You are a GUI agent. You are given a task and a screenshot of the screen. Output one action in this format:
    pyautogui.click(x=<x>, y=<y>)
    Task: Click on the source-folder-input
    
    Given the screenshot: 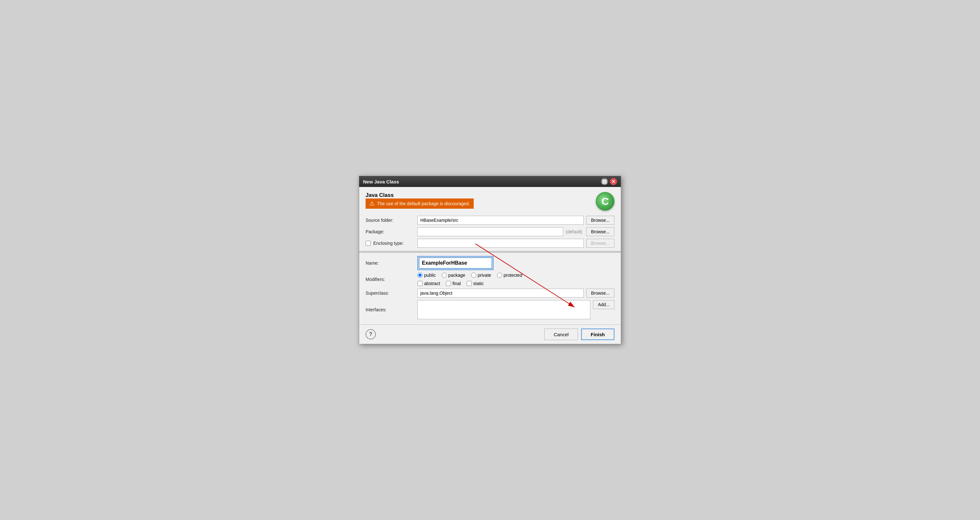 What is the action you would take?
    pyautogui.click(x=501, y=220)
    